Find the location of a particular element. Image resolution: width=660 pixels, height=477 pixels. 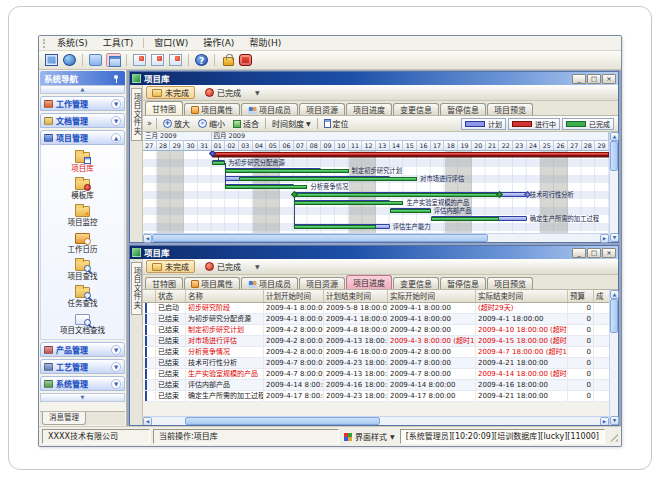

scroll-down-icon: ▼ is located at coordinates (614, 238).